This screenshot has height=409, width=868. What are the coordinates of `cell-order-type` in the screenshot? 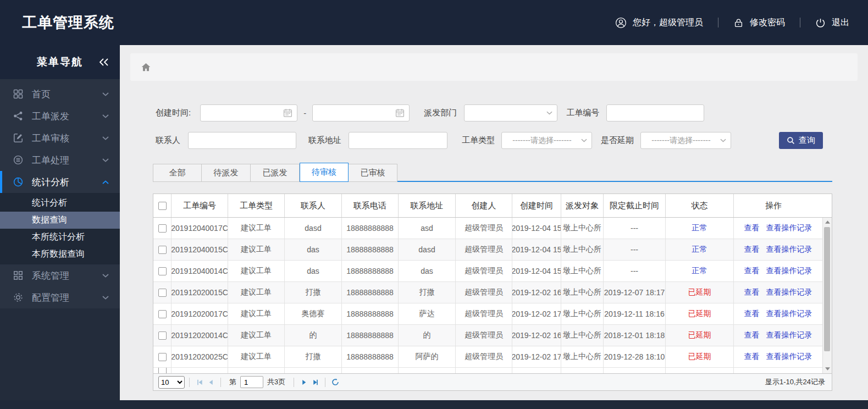 It's located at (256, 371).